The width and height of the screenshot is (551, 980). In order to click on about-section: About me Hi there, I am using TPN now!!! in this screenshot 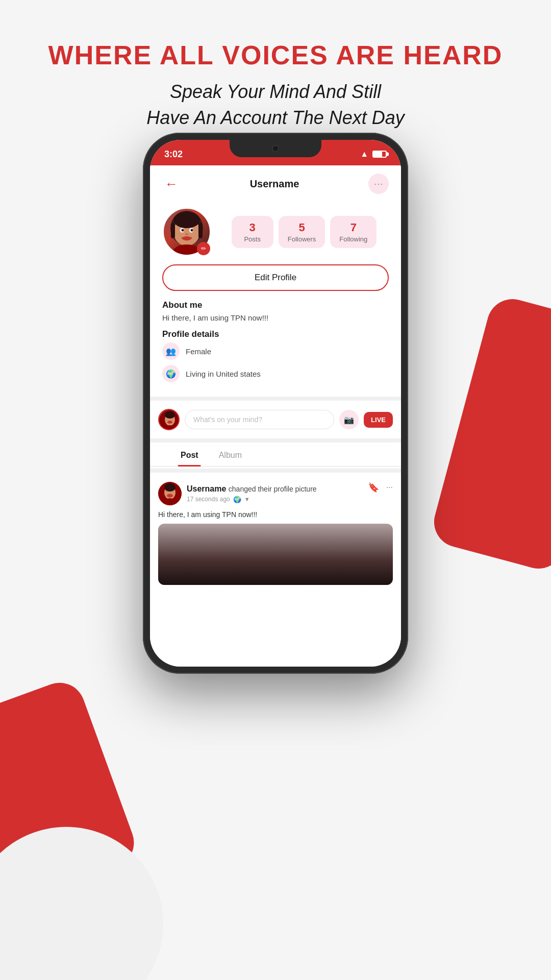, I will do `click(276, 314)`.